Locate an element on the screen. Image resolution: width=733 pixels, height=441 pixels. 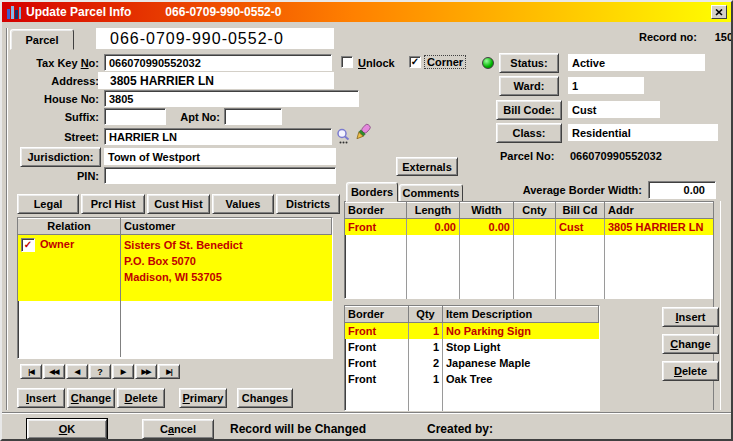
nav-back-button: ◀ is located at coordinates (77, 372).